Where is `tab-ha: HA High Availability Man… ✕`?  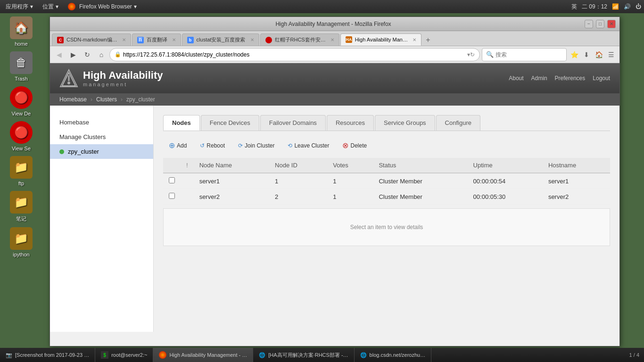
tab-ha: HA High Availability Man… ✕ is located at coordinates (381, 40).